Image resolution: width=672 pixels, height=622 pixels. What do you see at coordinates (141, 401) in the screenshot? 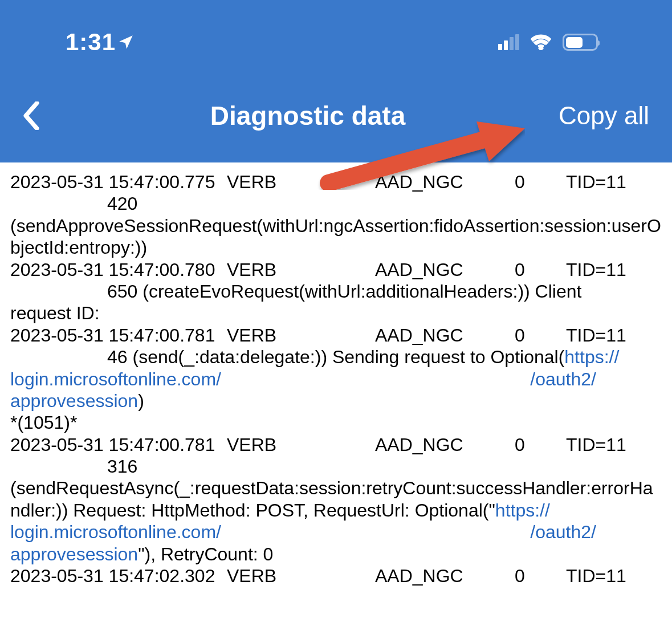
I see `log-after: )` at bounding box center [141, 401].